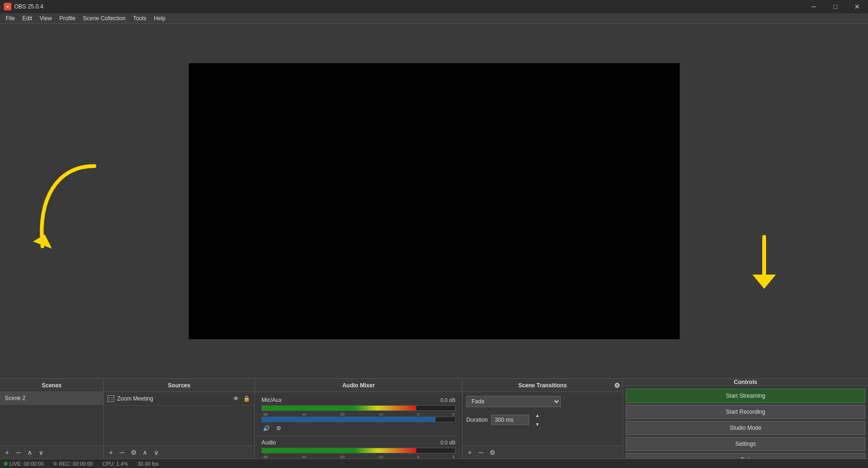  What do you see at coordinates (8, 7) in the screenshot?
I see `app-icon: ●` at bounding box center [8, 7].